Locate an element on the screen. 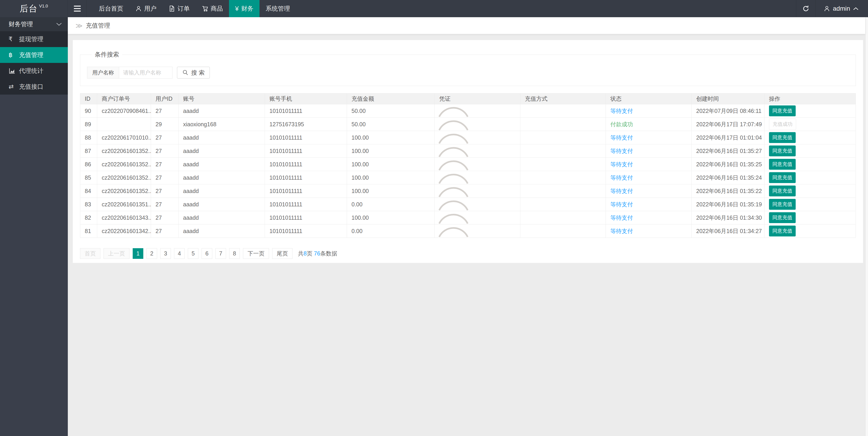 The height and width of the screenshot is (436, 868). user-menu: admin is located at coordinates (842, 9).